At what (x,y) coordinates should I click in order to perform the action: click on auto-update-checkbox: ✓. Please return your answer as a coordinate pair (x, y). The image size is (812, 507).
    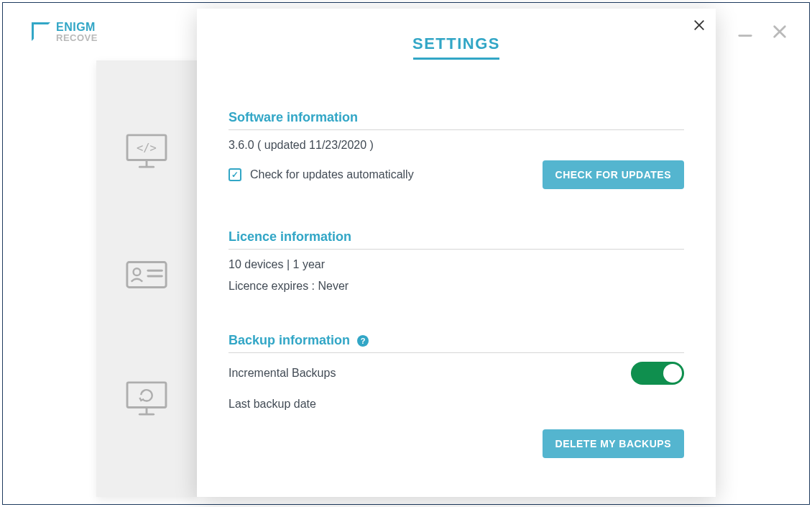
    Looking at the image, I should click on (235, 175).